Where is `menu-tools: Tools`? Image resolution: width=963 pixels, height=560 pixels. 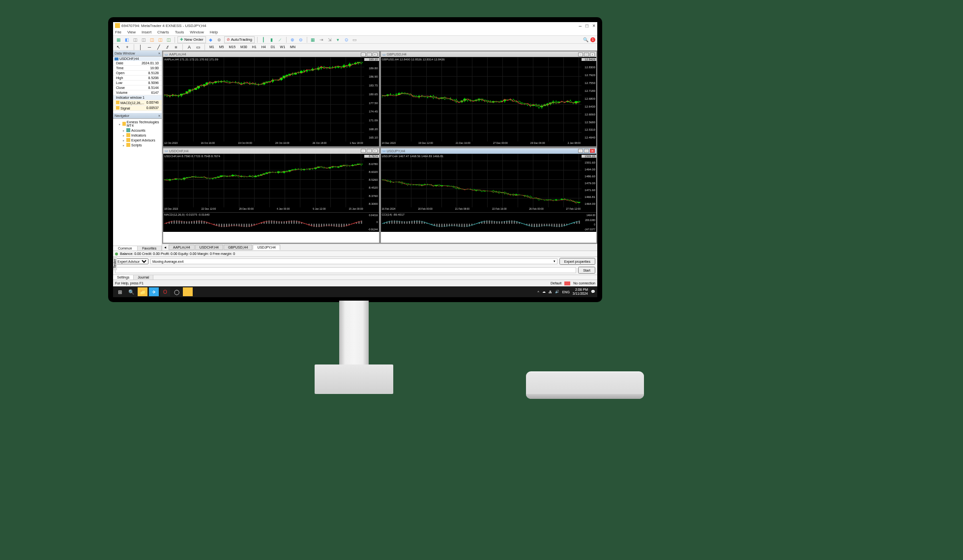 menu-tools: Tools is located at coordinates (180, 32).